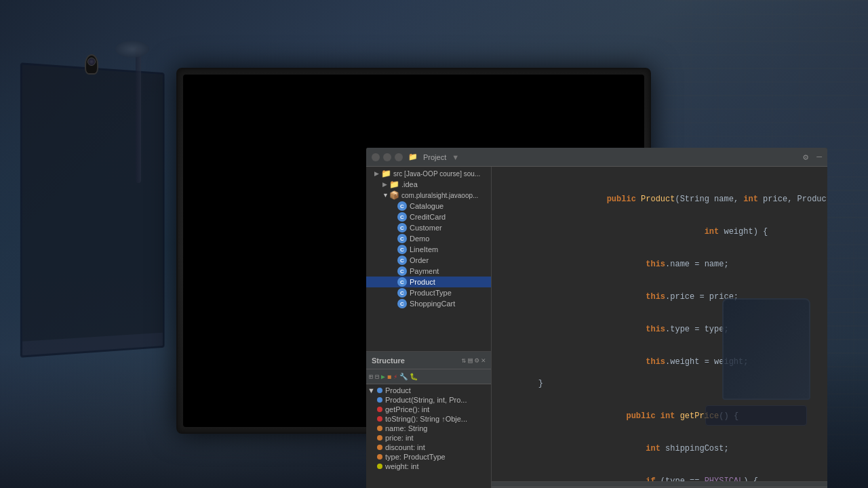 The height and width of the screenshot is (488, 868). Describe the element at coordinates (132, 49) in the screenshot. I see `lamp-head` at that location.